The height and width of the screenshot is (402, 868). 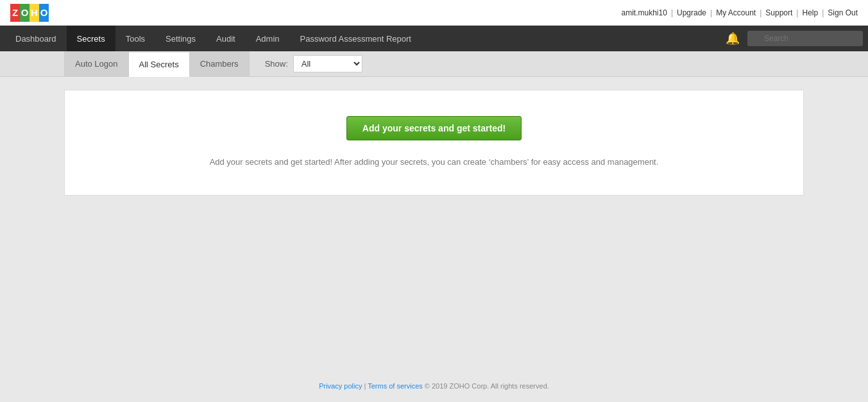 What do you see at coordinates (277, 64) in the screenshot?
I see `show-text: Show:` at bounding box center [277, 64].